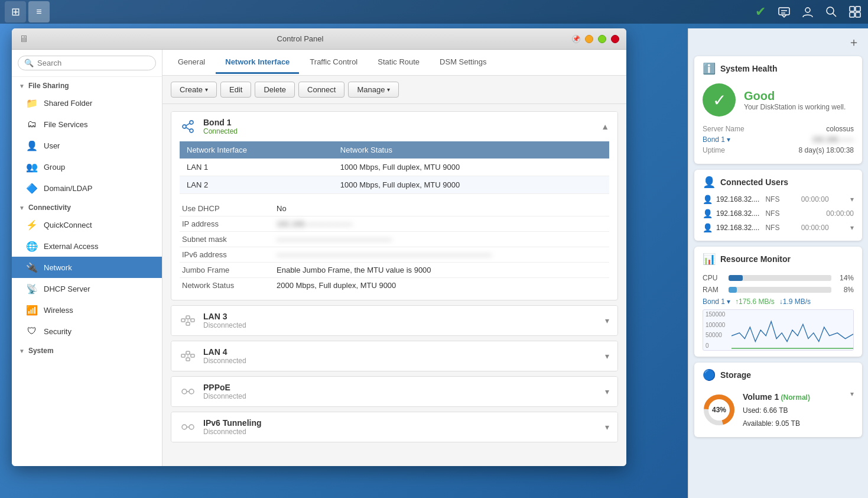  I want to click on system-health-body: ✓ Good Your DiskStation is working well.…, so click(778, 121).